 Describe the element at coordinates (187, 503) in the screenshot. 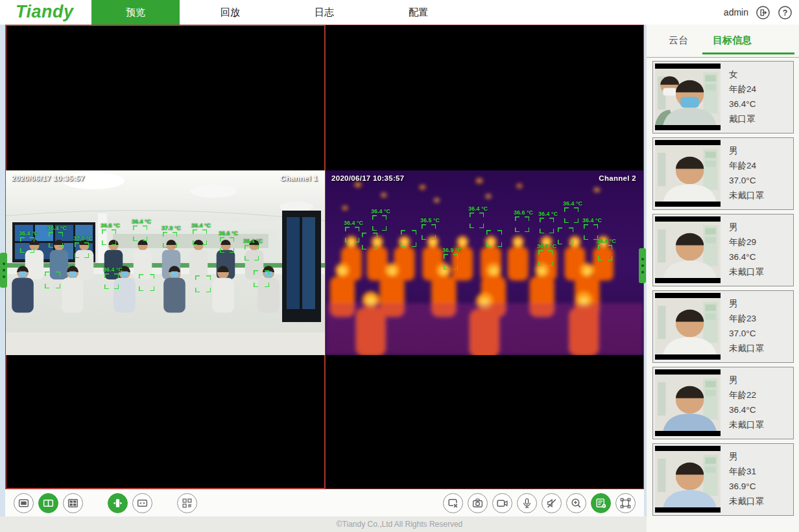

I see `custom-layout-button` at that location.